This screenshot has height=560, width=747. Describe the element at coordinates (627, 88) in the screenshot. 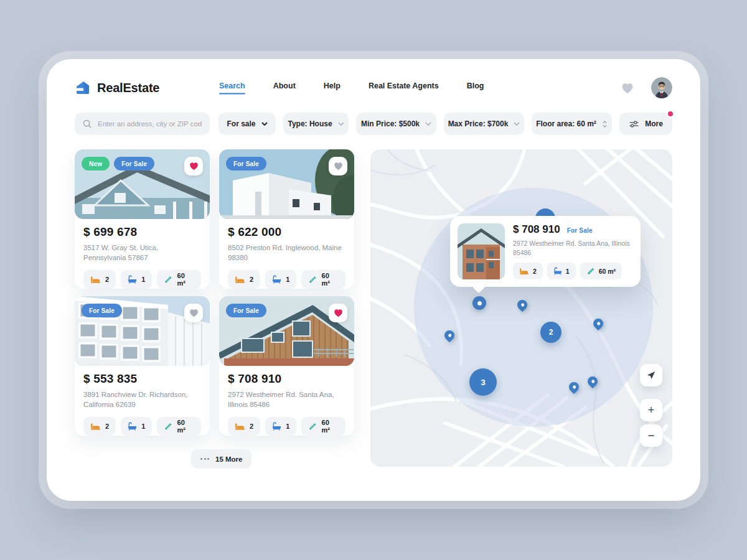

I see `favorites-heart-icon` at that location.